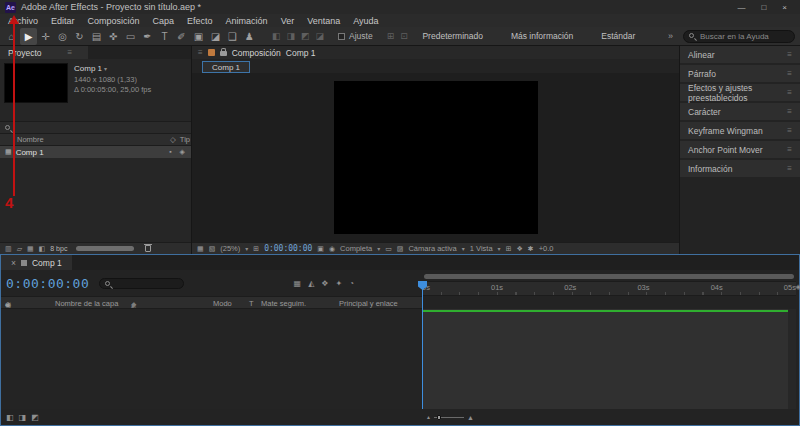 The height and width of the screenshot is (426, 800). Describe the element at coordinates (739, 36) in the screenshot. I see `help-search-input` at that location.